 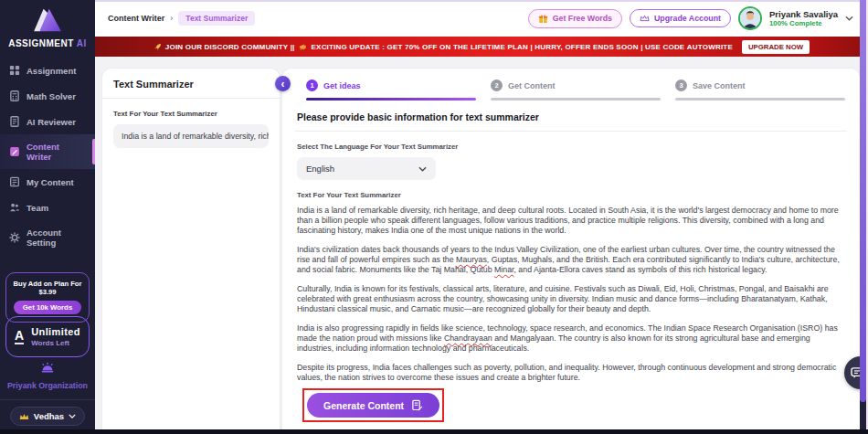 What do you see at coordinates (719, 86) in the screenshot?
I see `step-label: Save Content` at bounding box center [719, 86].